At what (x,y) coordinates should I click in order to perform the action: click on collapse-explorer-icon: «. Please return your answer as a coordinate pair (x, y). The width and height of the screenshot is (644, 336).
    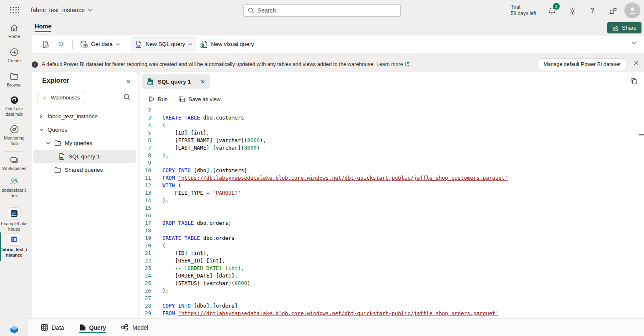
    Looking at the image, I should click on (129, 81).